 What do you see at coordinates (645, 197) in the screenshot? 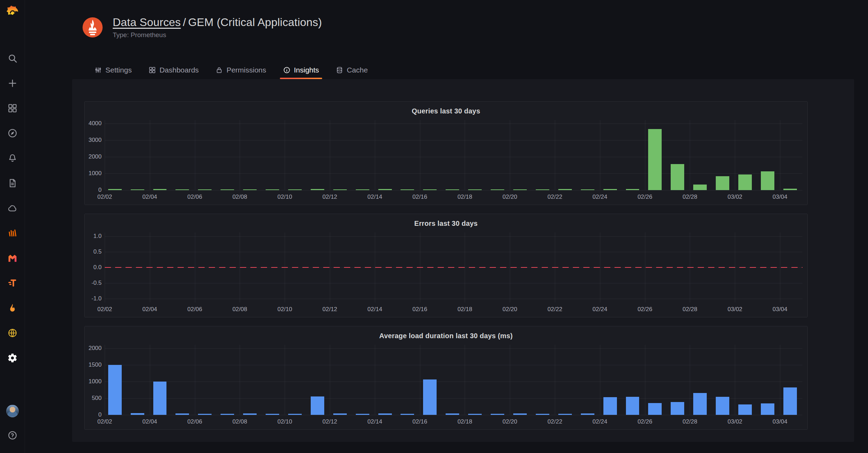
I see `x-tick-label: 02/26` at bounding box center [645, 197].